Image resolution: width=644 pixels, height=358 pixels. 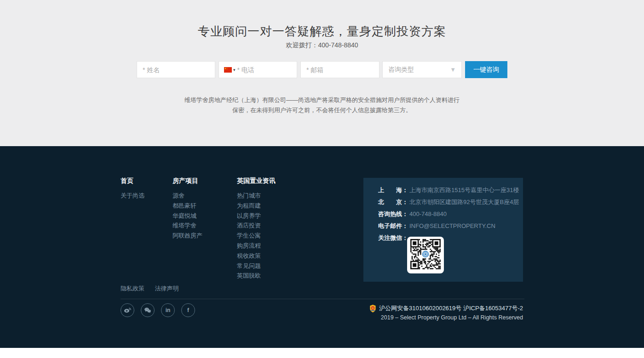 I want to click on contact-value: 北京市朝阳区建国路92号世茂大厦B座4层, so click(x=464, y=202).